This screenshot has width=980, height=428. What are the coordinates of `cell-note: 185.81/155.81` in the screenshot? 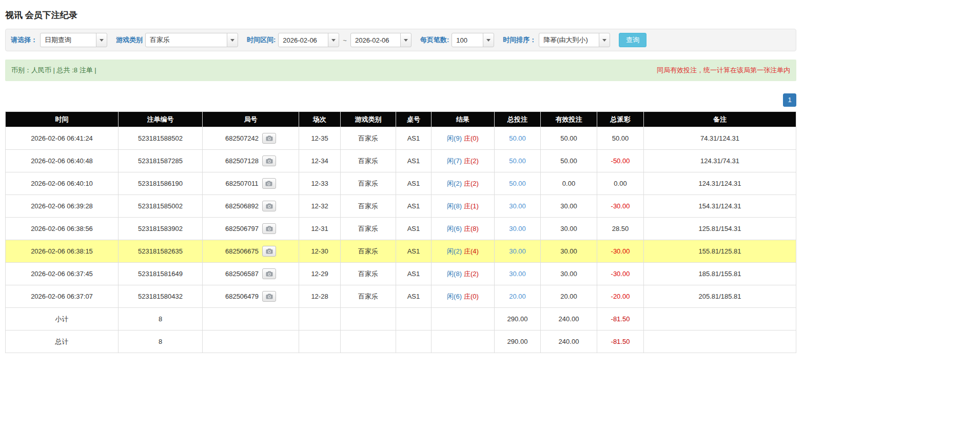 It's located at (720, 274).